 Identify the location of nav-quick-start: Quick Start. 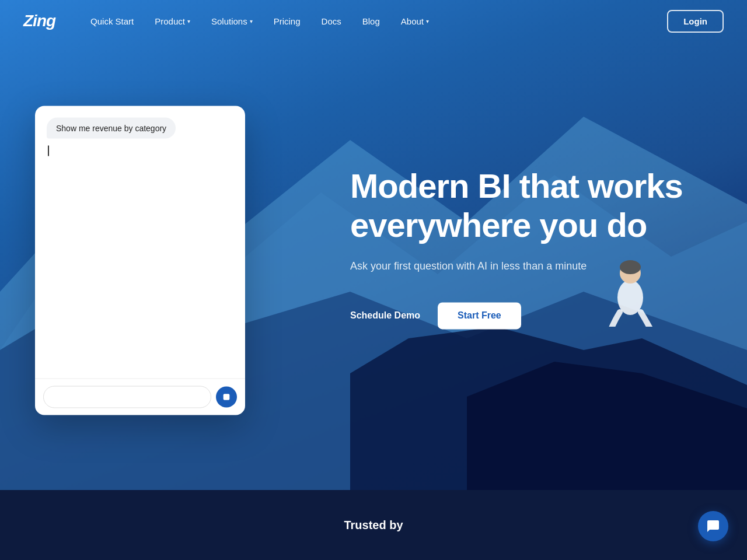
(112, 21).